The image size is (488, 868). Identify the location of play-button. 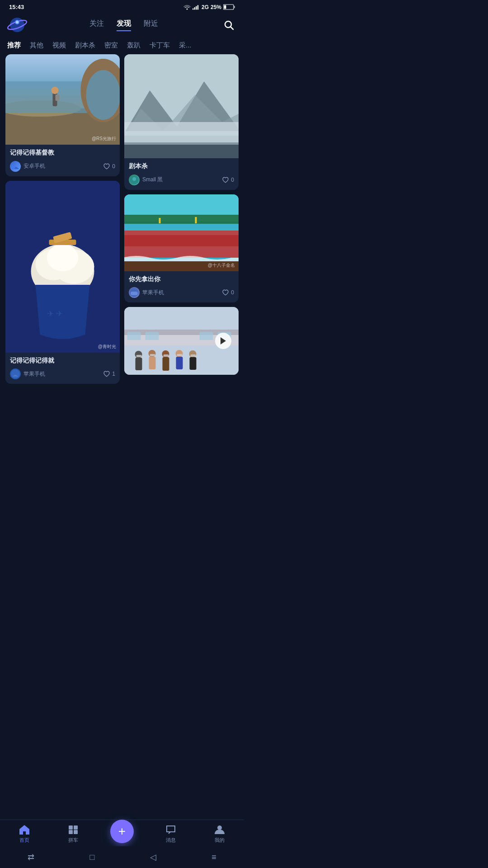
(223, 341).